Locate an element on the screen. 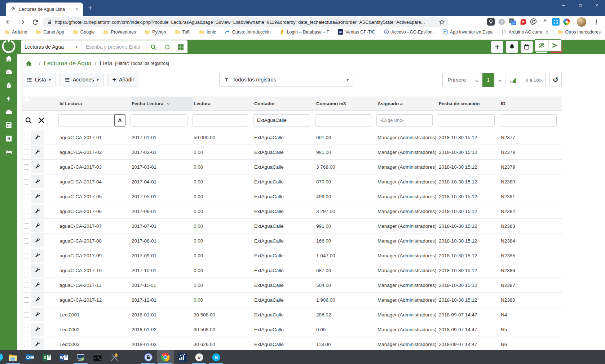  column-header-id: ID is located at coordinates (531, 104).